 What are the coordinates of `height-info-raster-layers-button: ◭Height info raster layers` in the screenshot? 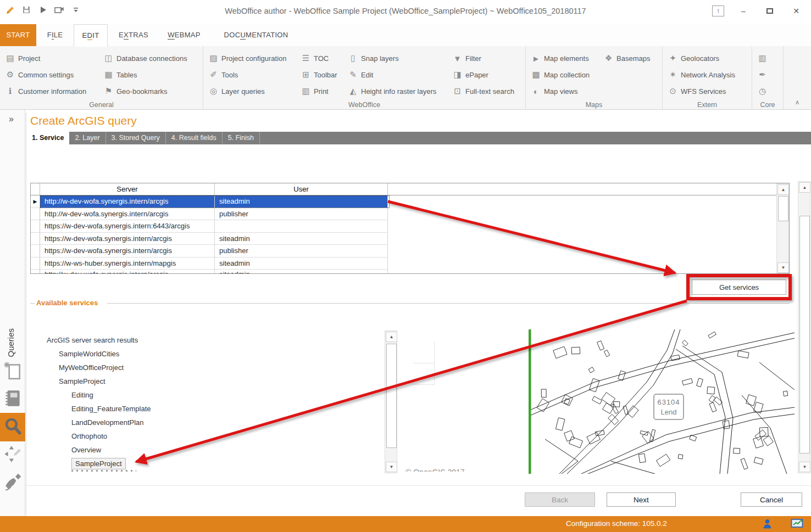 It's located at (398, 91).